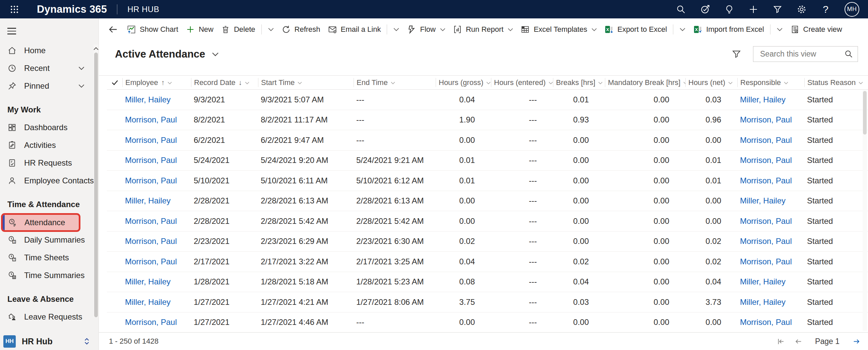 The height and width of the screenshot is (350, 868). Describe the element at coordinates (49, 341) in the screenshot. I see `area-switcher: HH HR Hub` at that location.